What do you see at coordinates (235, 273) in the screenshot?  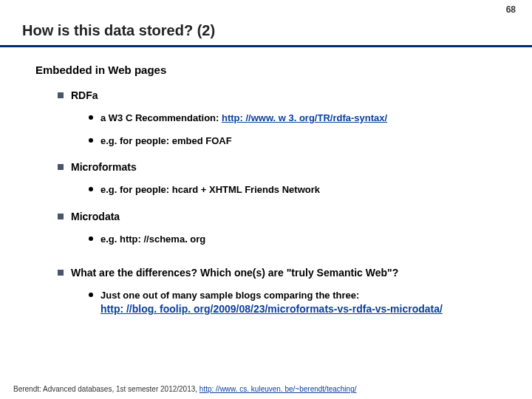 I see `list-item-label: What are the differences? Which one(s) a…` at bounding box center [235, 273].